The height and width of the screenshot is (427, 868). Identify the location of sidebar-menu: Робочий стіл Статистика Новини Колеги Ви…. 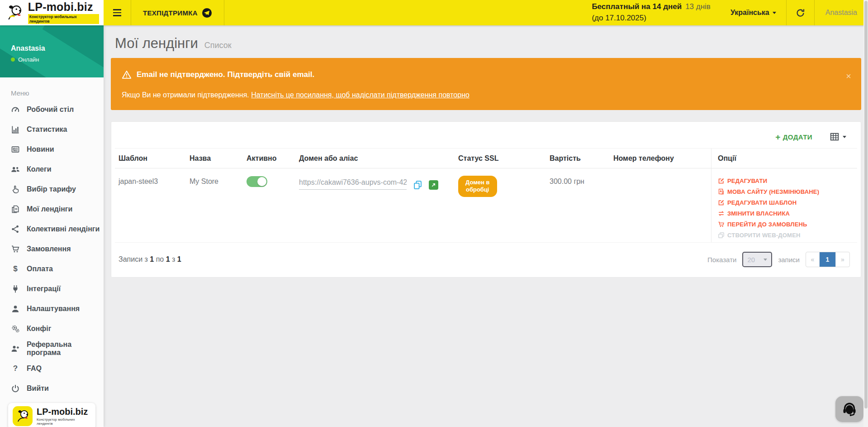
(52, 249).